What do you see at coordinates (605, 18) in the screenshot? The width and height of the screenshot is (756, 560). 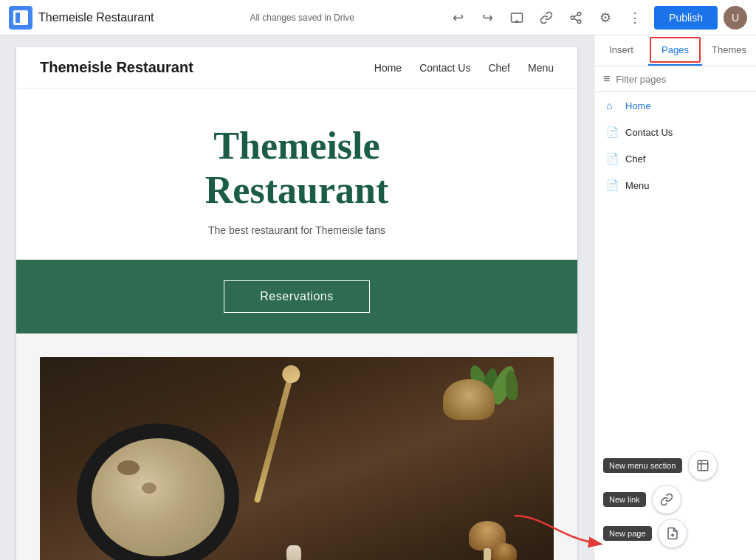 I see `settings-button: ⚙` at bounding box center [605, 18].